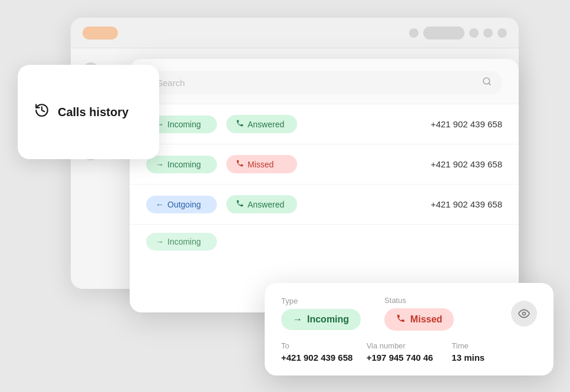 Image resolution: width=570 pixels, height=392 pixels. Describe the element at coordinates (409, 329) in the screenshot. I see `detail-card: Type → Incoming Status Missed To` at that location.